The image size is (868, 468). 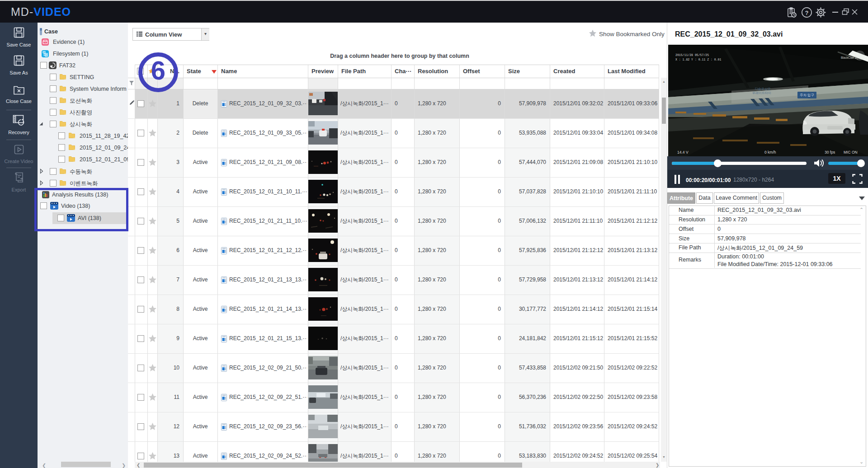 What do you see at coordinates (830, 152) in the screenshot?
I see `svg-text: 30 fps` at bounding box center [830, 152].